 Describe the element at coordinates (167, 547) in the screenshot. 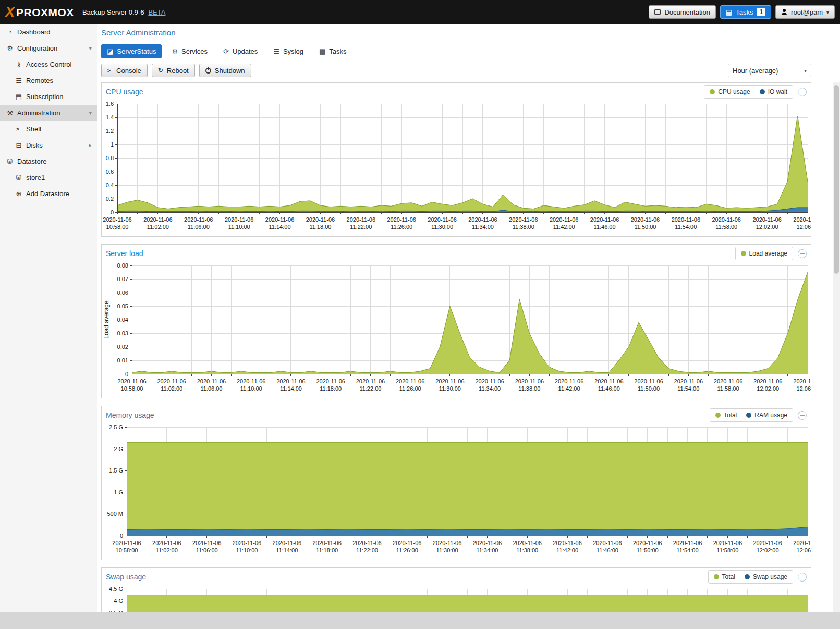

I see `svg-text: 2020-11-0611:02:00` at that location.